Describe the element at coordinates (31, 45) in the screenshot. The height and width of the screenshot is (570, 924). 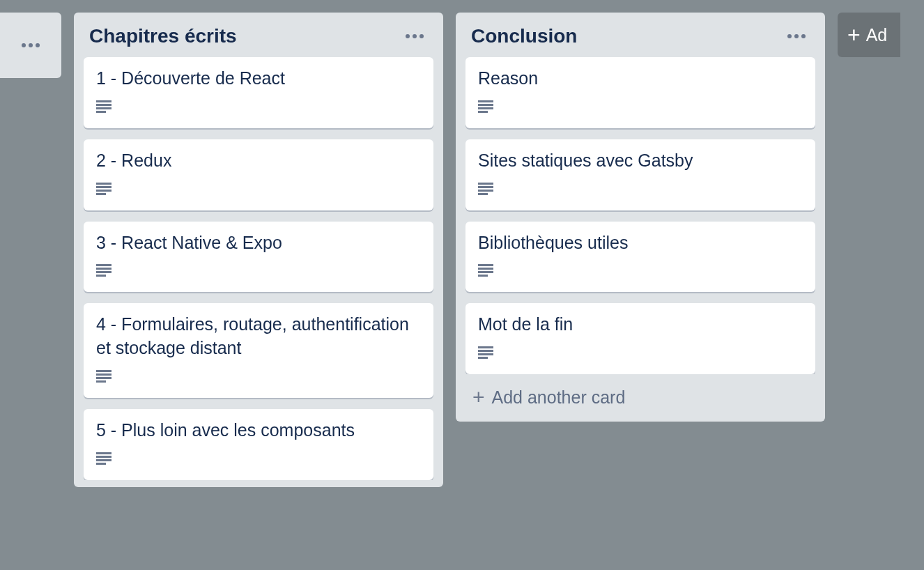
I see `list-partial-left` at that location.